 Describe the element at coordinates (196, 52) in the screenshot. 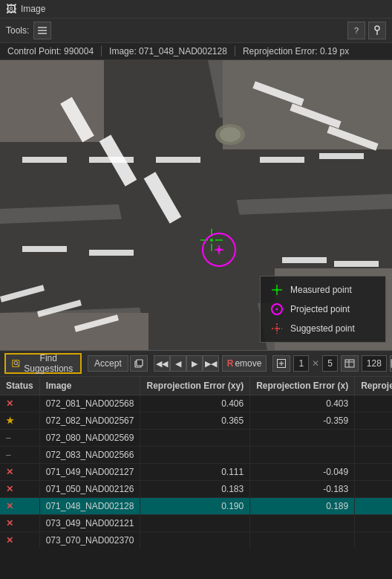

I see `info-bar: Control Point: 990004 Image: 071_048_NAD…` at that location.